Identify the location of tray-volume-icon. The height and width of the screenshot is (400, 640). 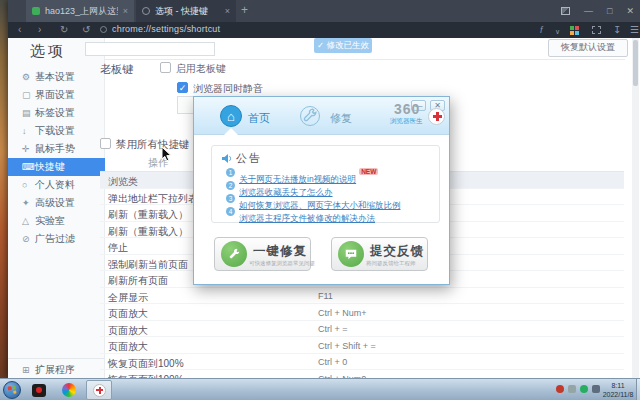
(596, 389).